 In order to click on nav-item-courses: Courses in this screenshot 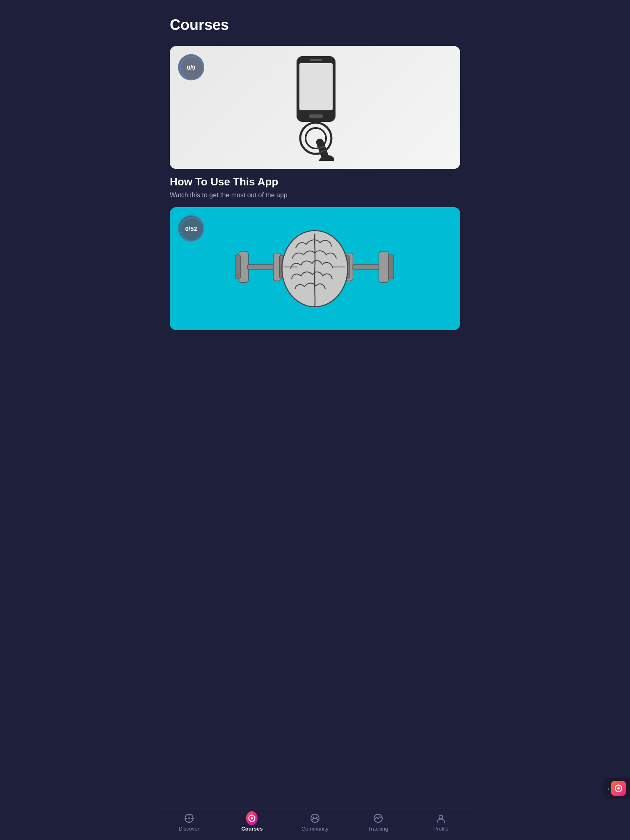, I will do `click(252, 822)`.